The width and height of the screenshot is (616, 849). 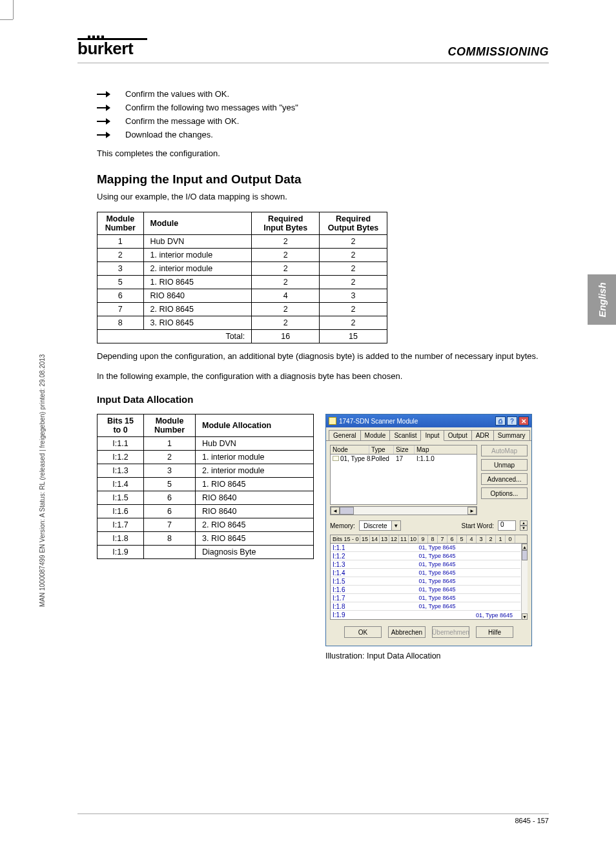 What do you see at coordinates (336, 458) in the screenshot?
I see `node-icon` at bounding box center [336, 458].